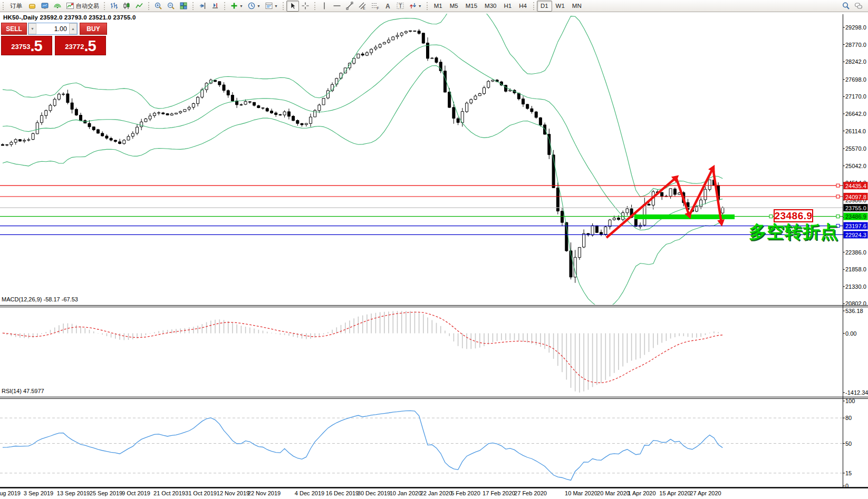 The width and height of the screenshot is (868, 499). What do you see at coordinates (848, 444) in the screenshot?
I see `svg-text: 50` at bounding box center [848, 444].